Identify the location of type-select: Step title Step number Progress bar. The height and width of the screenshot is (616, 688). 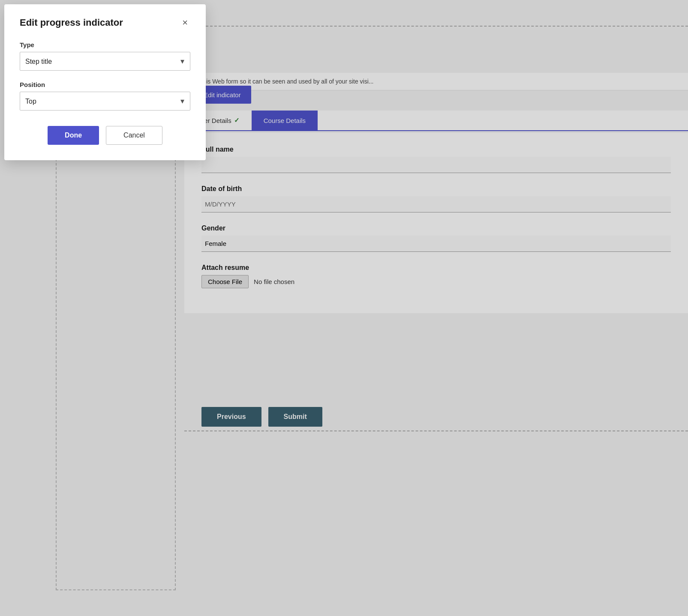
(105, 61).